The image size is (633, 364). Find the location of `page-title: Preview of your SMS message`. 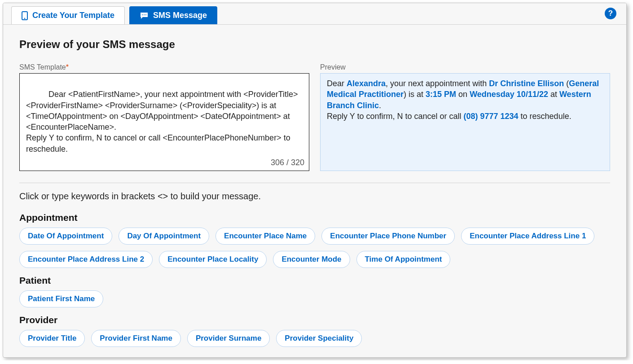

page-title: Preview of your SMS message is located at coordinates (315, 44).